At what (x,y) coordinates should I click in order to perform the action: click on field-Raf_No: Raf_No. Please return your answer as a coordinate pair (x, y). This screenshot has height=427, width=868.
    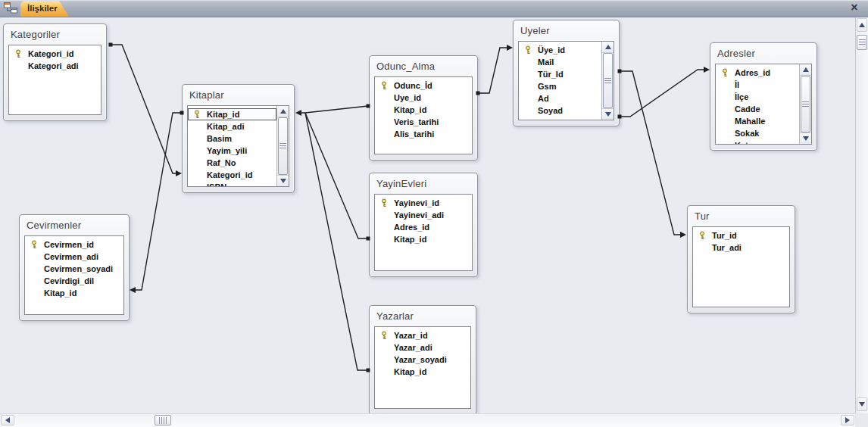
    Looking at the image, I should click on (232, 163).